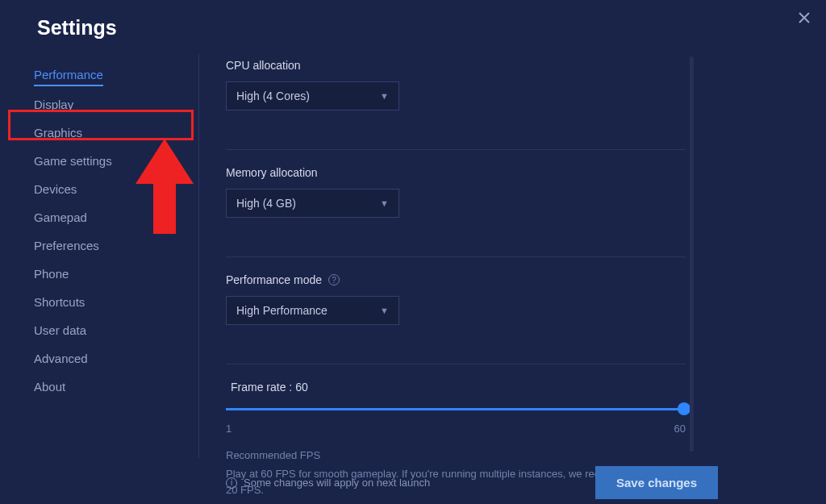 Image resolution: width=826 pixels, height=504 pixels. What do you see at coordinates (282, 310) in the screenshot?
I see `dropdown-value: High Performance` at bounding box center [282, 310].